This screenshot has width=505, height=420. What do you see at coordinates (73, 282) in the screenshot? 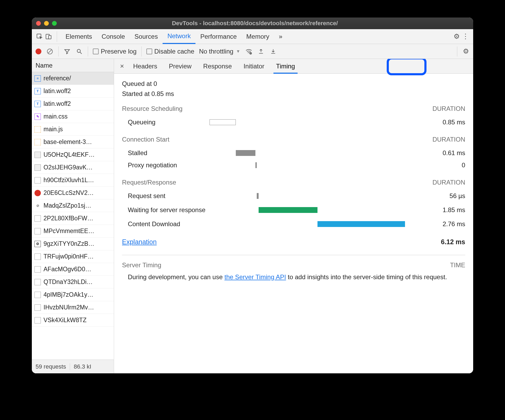
I see `request-row: QTDnaY32hLDi…` at bounding box center [73, 282].